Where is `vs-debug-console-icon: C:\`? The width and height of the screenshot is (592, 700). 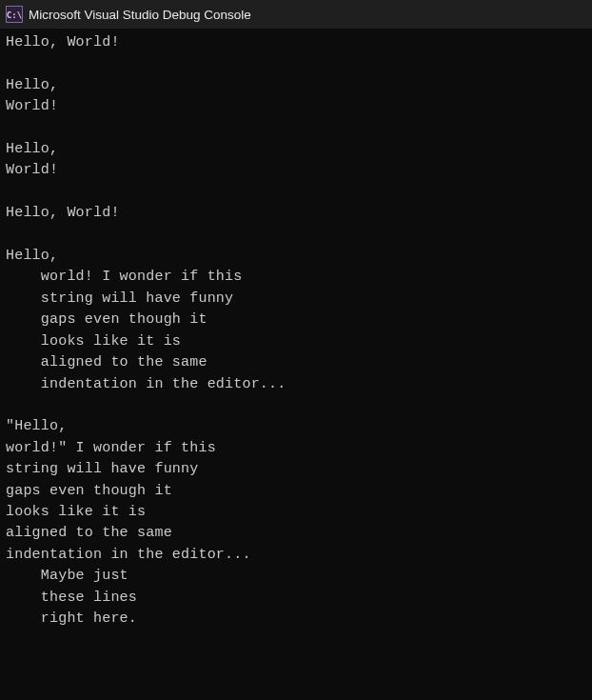
vs-debug-console-icon: C:\ is located at coordinates (14, 14).